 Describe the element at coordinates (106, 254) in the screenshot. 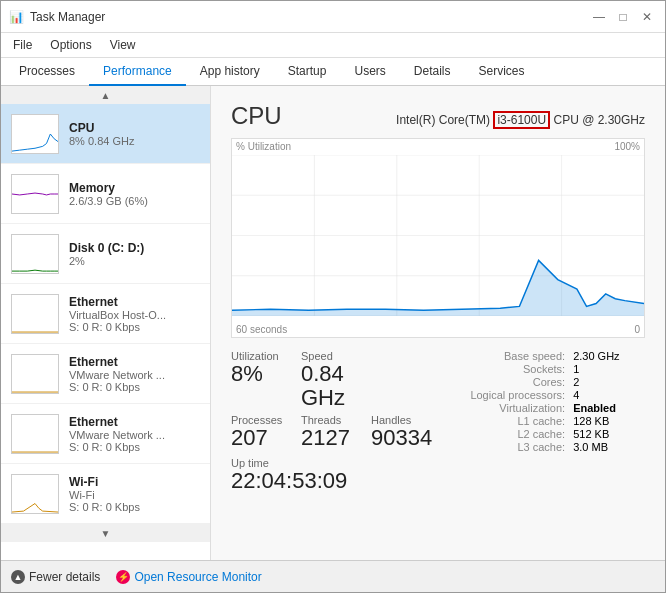

I see `sidebar-item-disk: Disk 0 (C: D:) 2%` at that location.